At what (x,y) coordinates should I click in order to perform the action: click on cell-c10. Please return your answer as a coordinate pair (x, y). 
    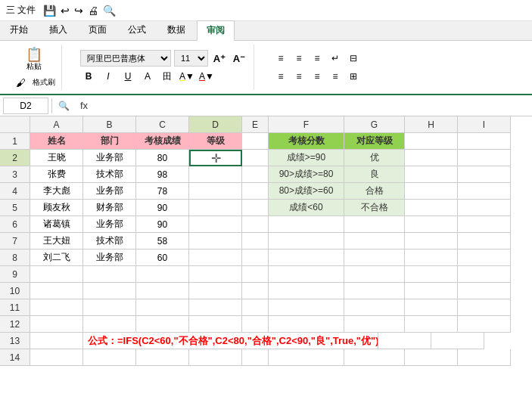
    Looking at the image, I should click on (163, 291).